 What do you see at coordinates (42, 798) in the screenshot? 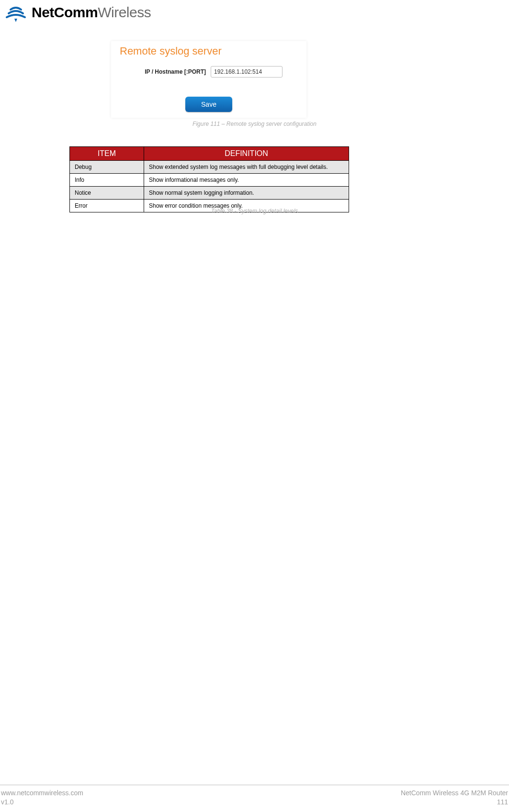
I see `footer-left: www.netcommwireless.com v1.0` at bounding box center [42, 798].